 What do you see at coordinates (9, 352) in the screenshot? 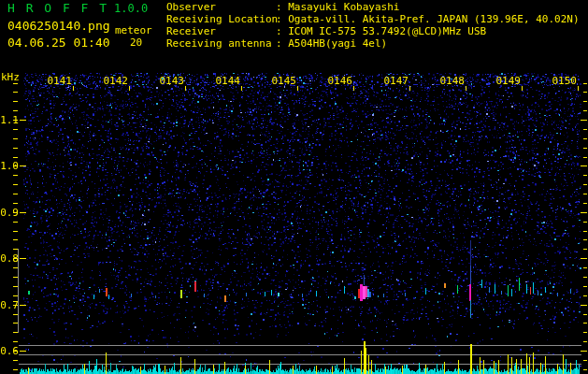
I see `freq-label: 0.6` at bounding box center [9, 352].